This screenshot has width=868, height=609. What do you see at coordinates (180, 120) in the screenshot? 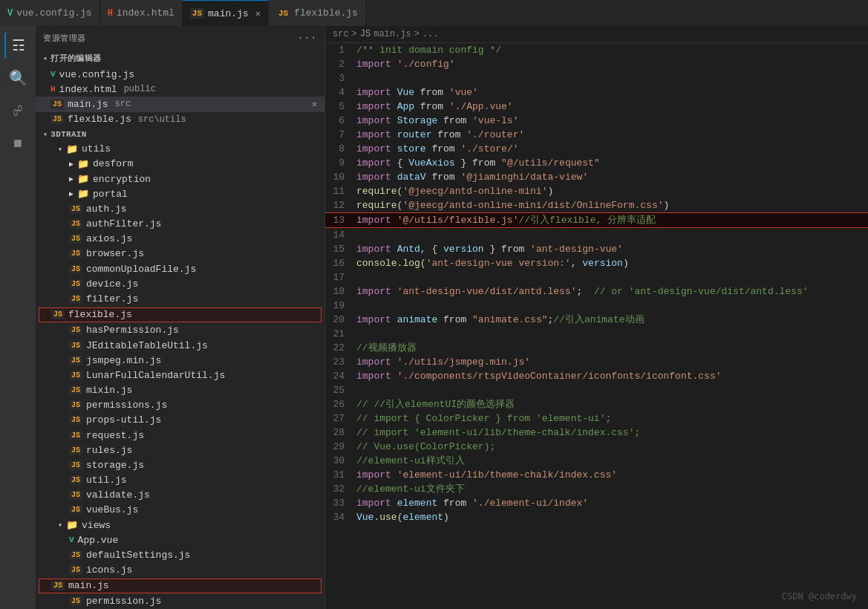
I see `open-file-flexible-js: JS flexible.js src\utils` at bounding box center [180, 120].